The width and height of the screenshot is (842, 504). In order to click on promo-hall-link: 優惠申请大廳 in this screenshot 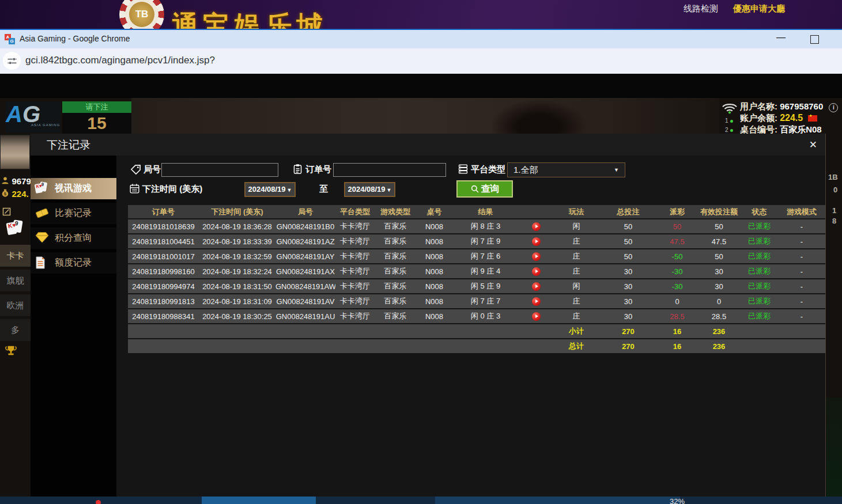, I will do `click(759, 9)`.